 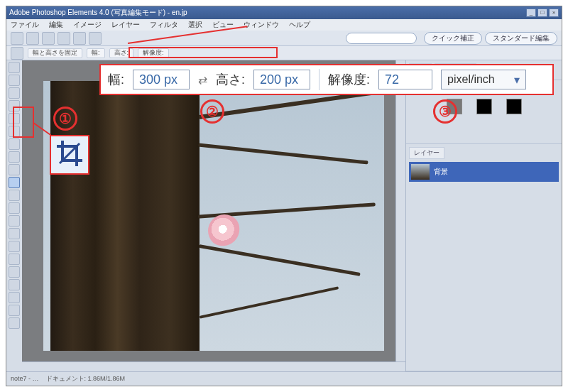 What do you see at coordinates (284, 38) in the screenshot?
I see `shortcut-bar: クイック補正 スタンダード編集` at bounding box center [284, 38].